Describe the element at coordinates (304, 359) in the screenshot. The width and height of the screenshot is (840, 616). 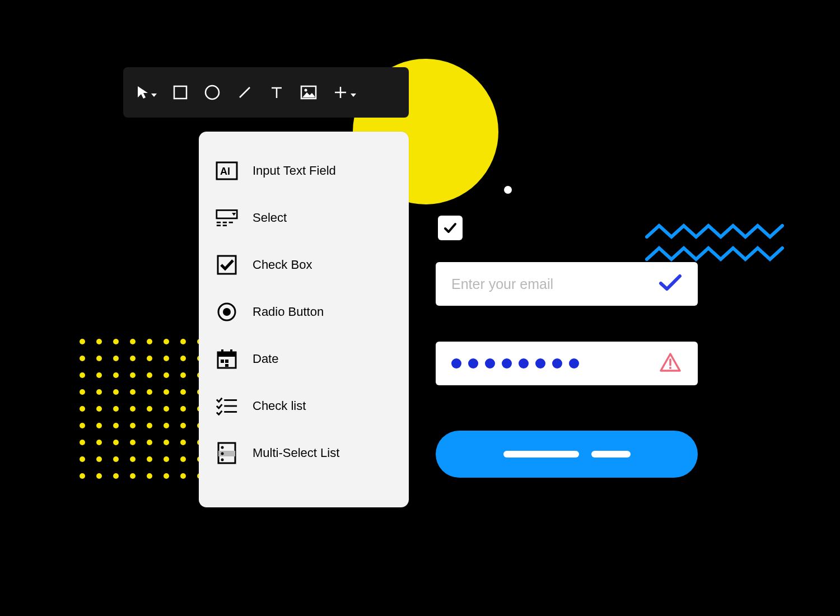
I see `menu-item-date: Date` at that location.